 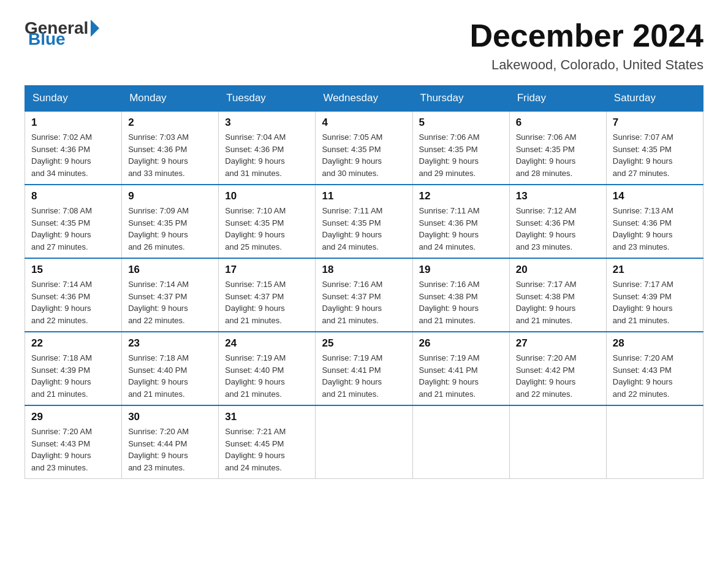 What do you see at coordinates (558, 270) in the screenshot?
I see `day-number: 20` at bounding box center [558, 270].